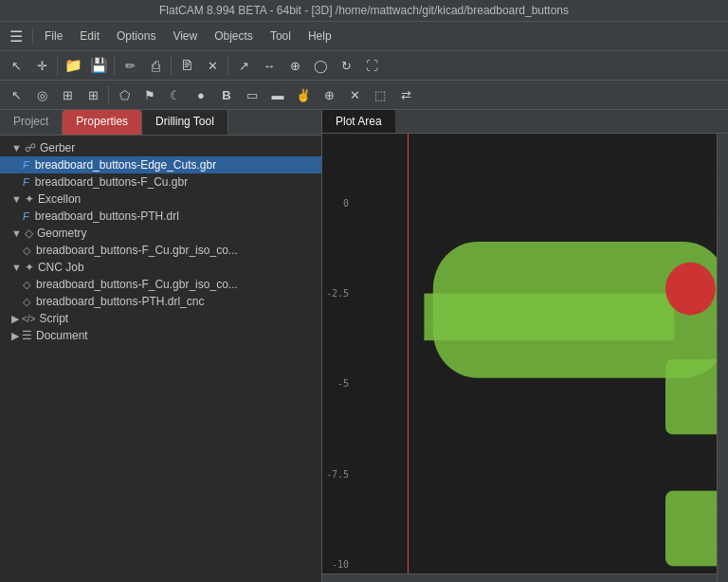 Image resolution: width=728 pixels, height=582 pixels. What do you see at coordinates (17, 233) in the screenshot?
I see `geometry-expand-icon: ▼` at bounding box center [17, 233].